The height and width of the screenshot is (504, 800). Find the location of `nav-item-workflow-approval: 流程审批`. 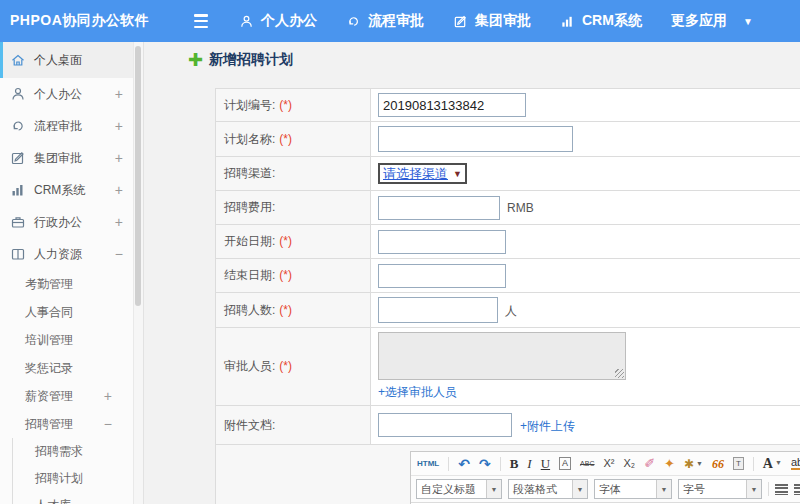

nav-item-workflow-approval: 流程审批 is located at coordinates (385, 21).